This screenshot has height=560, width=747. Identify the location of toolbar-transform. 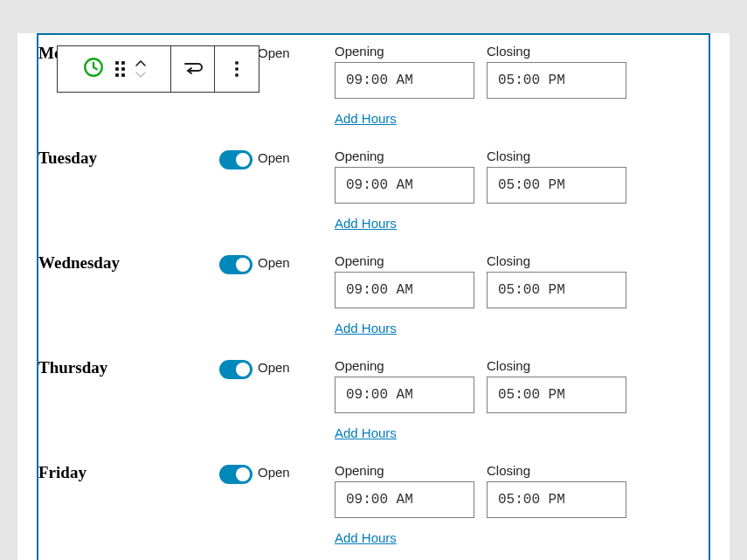
(193, 69).